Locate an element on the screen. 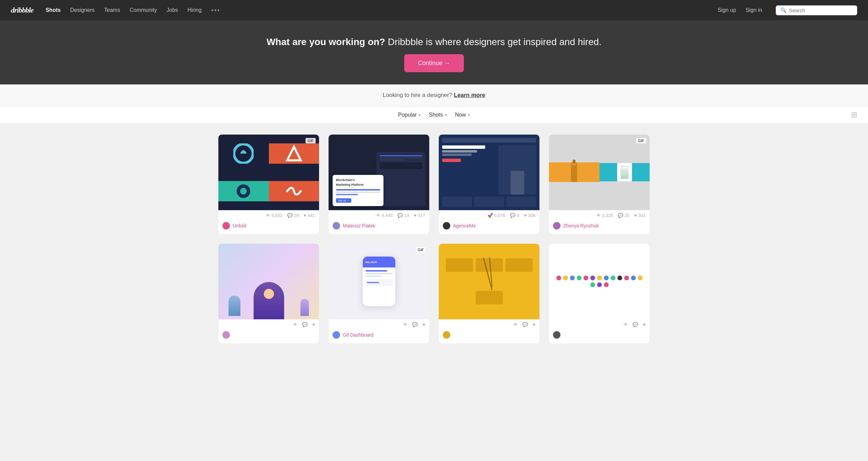 Image resolution: width=868 pixels, height=461 pixels. comments-count: 4 is located at coordinates (518, 216).